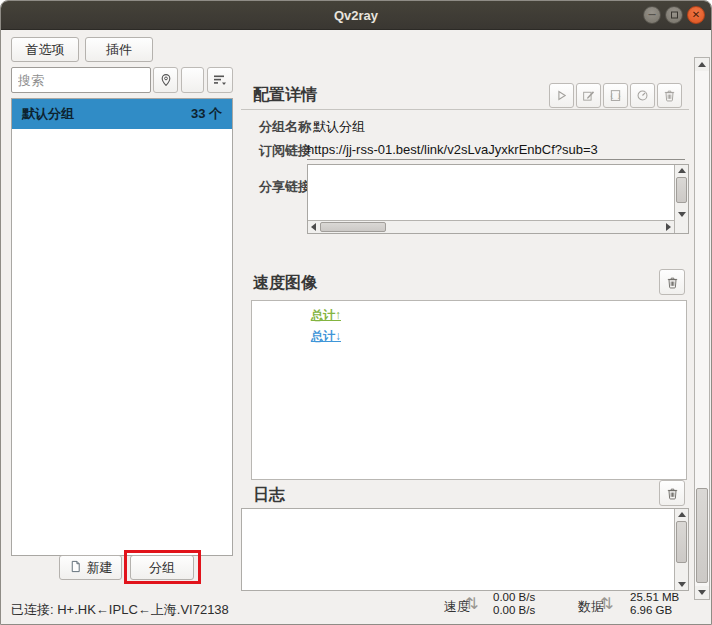 Image resolution: width=712 pixels, height=625 pixels. I want to click on speed-up-value: 0.00 B/s, so click(514, 598).